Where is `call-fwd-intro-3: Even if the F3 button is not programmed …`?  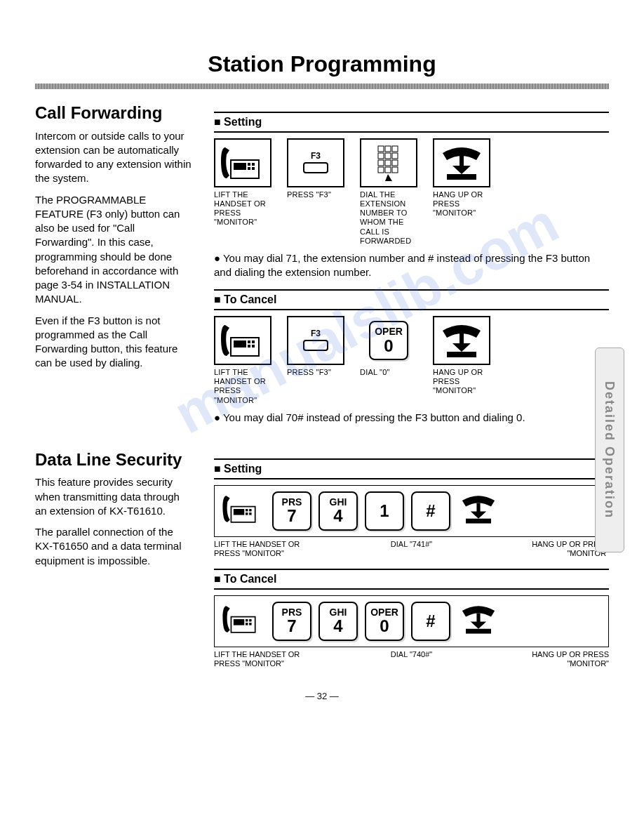 call-fwd-intro-3: Even if the F3 button is not programmed … is located at coordinates (114, 343).